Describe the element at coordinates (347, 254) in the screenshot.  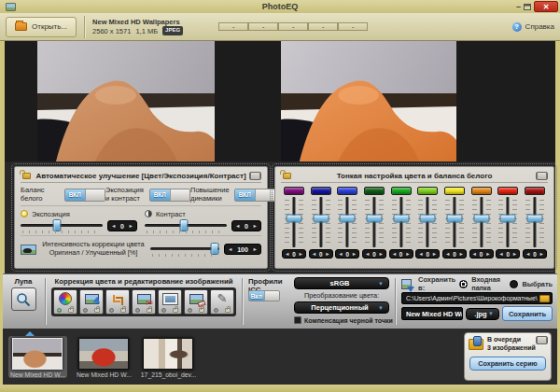
I see `channel-stepper-blue: ◄0►` at that location.